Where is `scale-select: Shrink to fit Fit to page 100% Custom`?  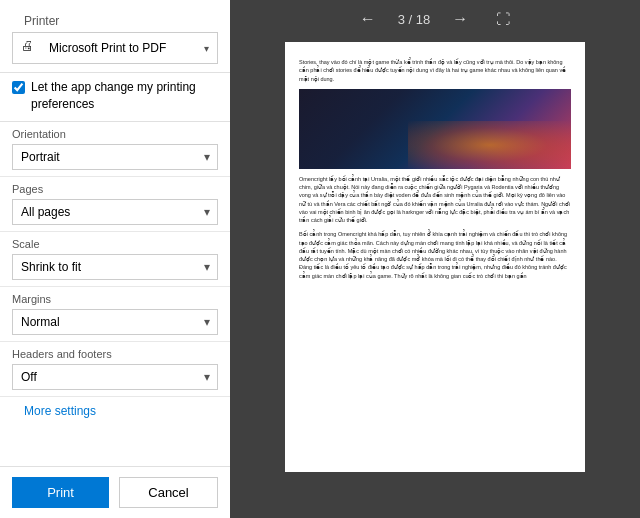 scale-select: Shrink to fit Fit to page 100% Custom is located at coordinates (115, 267).